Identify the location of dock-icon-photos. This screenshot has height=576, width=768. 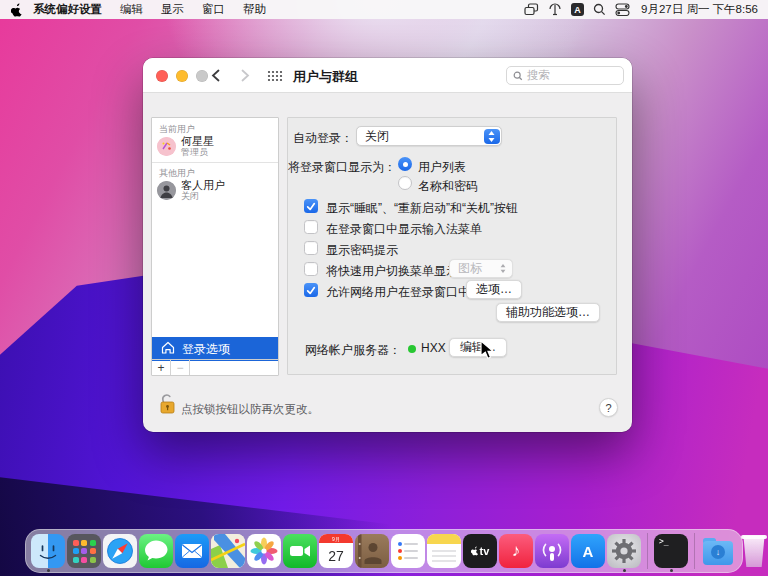
(264, 551).